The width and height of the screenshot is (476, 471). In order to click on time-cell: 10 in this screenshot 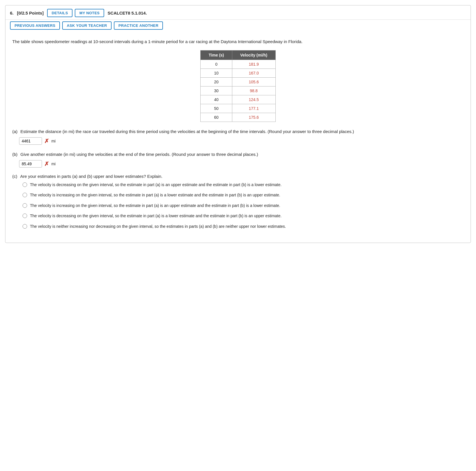, I will do `click(216, 73)`.